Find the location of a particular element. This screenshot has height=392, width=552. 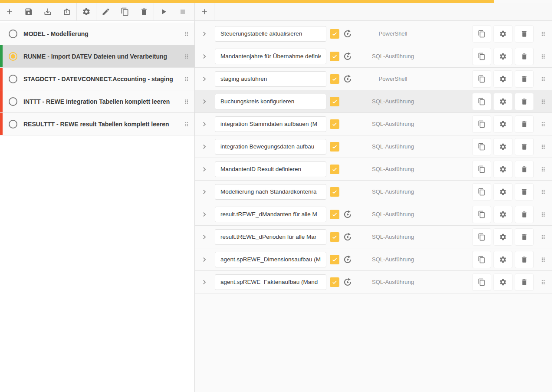

download-button is located at coordinates (48, 12).